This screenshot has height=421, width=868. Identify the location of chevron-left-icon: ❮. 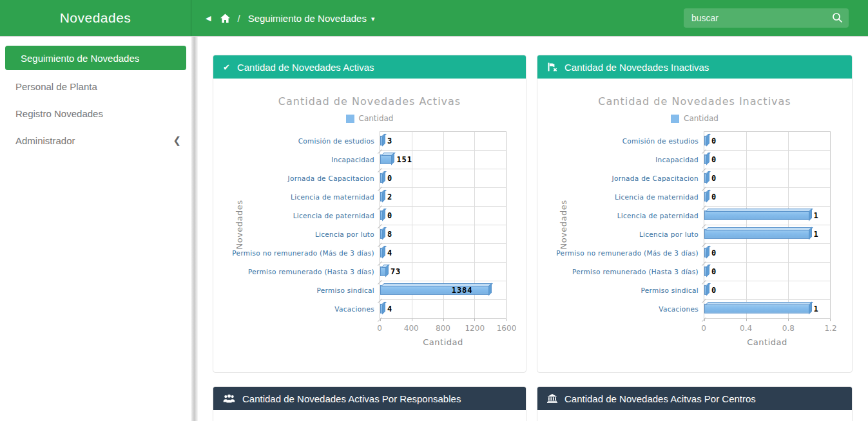
(177, 140).